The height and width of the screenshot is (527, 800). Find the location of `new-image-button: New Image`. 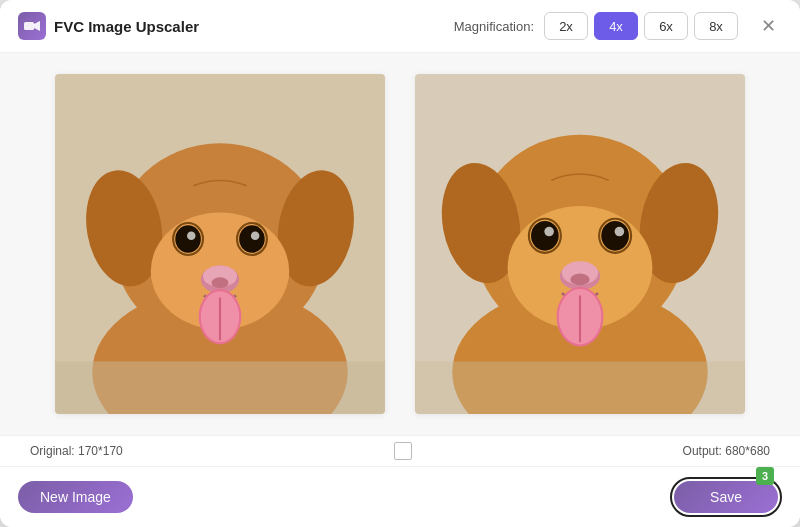

new-image-button: New Image is located at coordinates (76, 497).